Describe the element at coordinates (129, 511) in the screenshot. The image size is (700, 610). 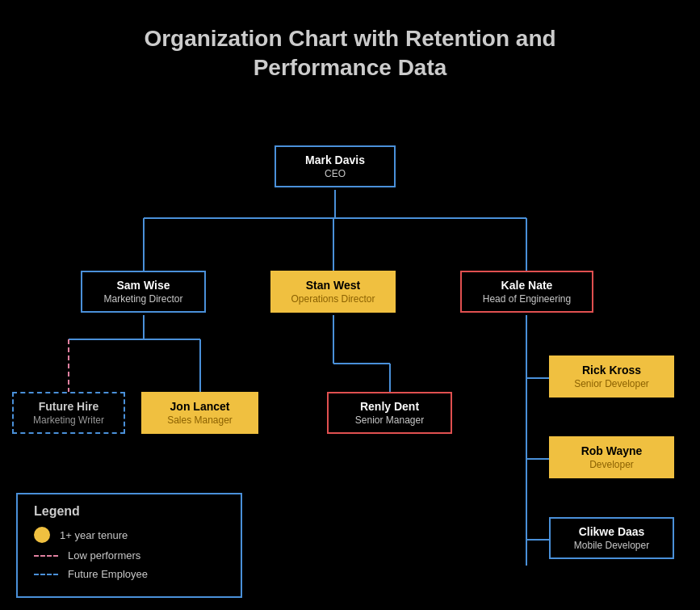
I see `legend-title: Legend` at that location.